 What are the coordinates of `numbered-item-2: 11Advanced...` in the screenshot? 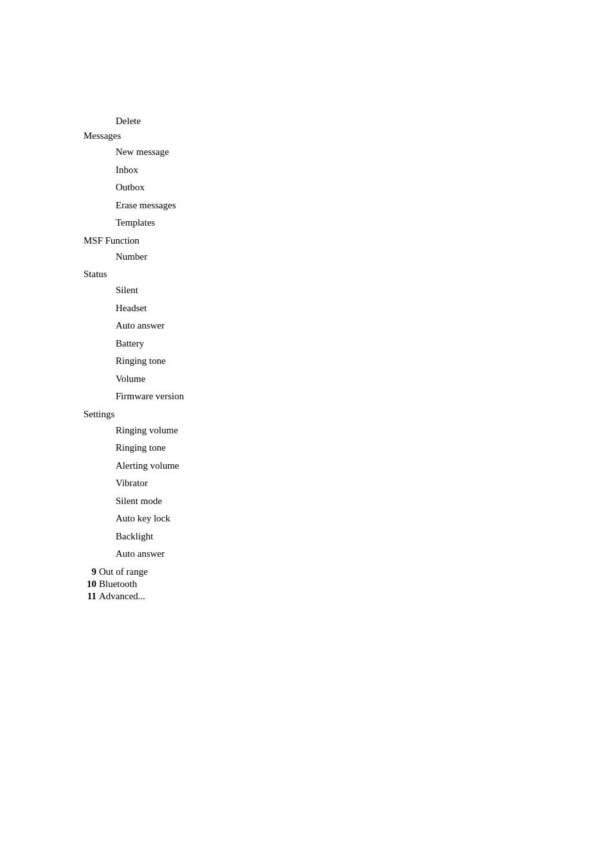 It's located at (348, 597).